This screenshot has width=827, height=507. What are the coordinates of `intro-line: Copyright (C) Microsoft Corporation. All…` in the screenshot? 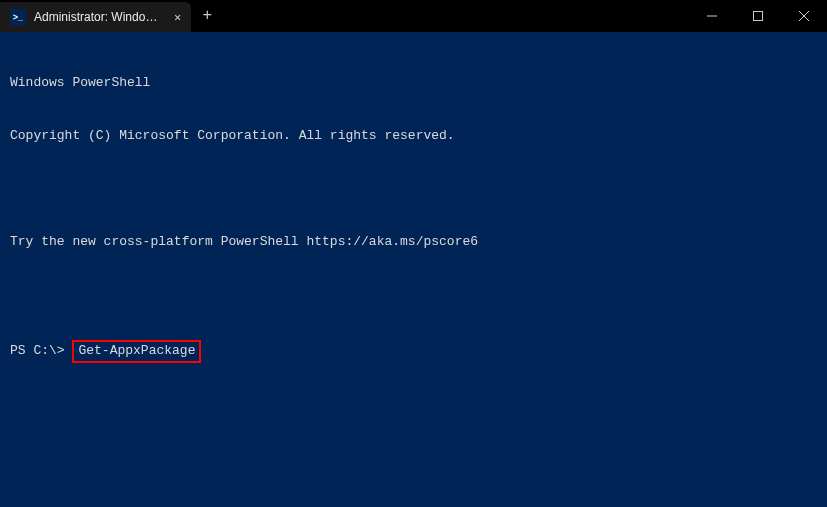 It's located at (414, 136).